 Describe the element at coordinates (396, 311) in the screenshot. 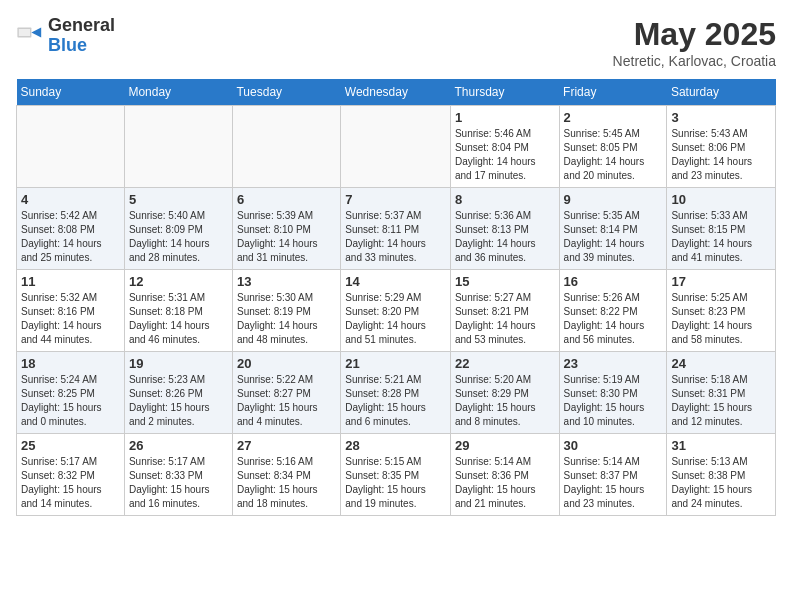

I see `calendar-cell: 14Sunrise: 5:29 AMSunset: 8:20 PMDayligh…` at that location.